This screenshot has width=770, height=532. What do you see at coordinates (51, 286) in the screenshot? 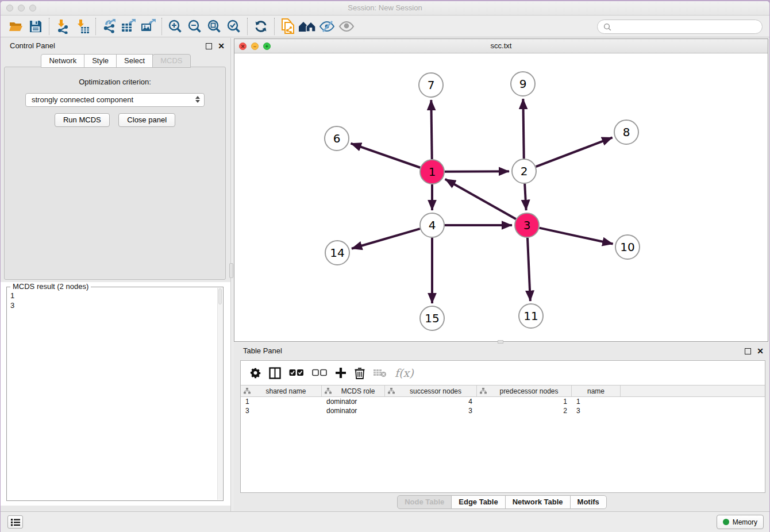
I see `mcds-result-title: MCDS result (2 nodes)` at bounding box center [51, 286].